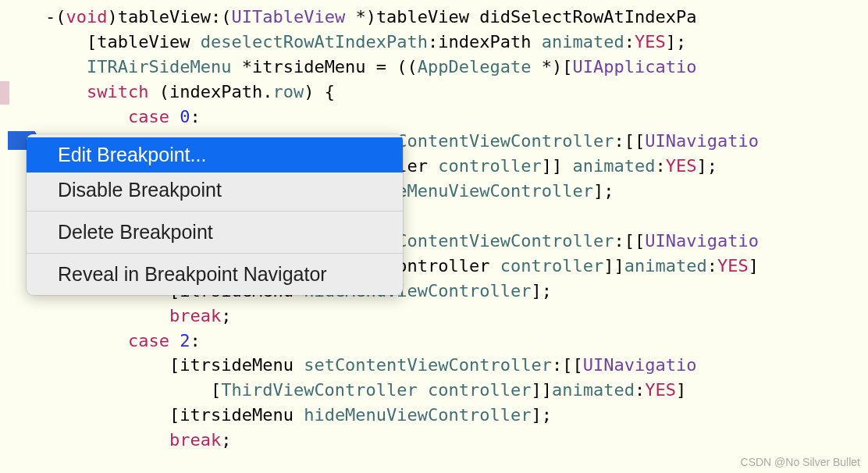 The image size is (868, 473). Describe the element at coordinates (298, 415) in the screenshot. I see `code-line: [itrsideMenu hideMenuViewController];` at that location.